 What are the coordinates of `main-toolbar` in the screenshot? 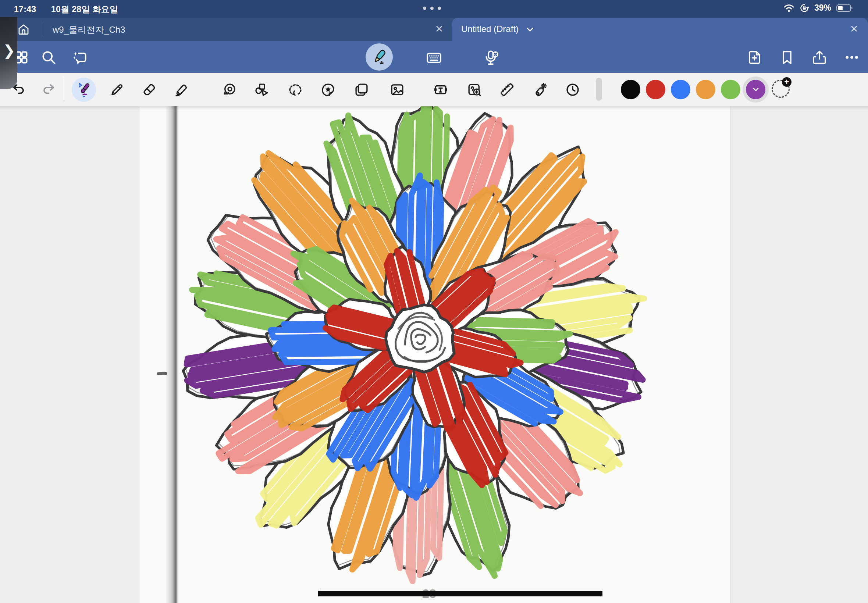 It's located at (434, 57).